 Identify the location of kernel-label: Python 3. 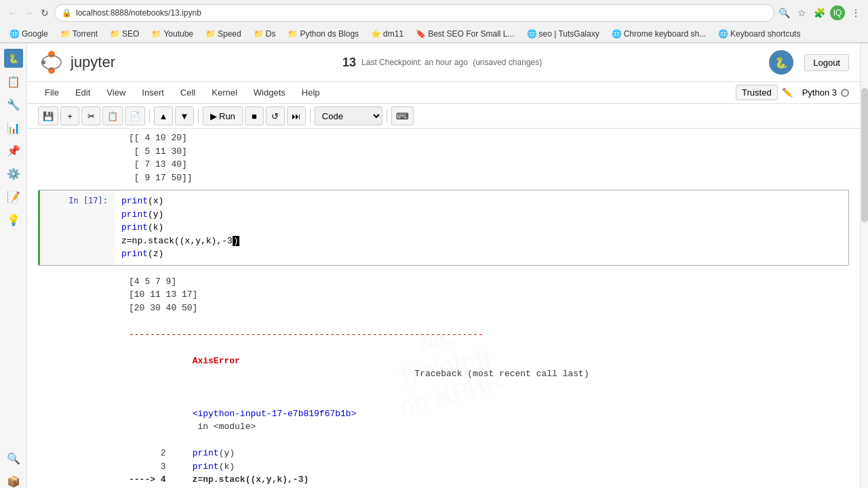
(819, 92).